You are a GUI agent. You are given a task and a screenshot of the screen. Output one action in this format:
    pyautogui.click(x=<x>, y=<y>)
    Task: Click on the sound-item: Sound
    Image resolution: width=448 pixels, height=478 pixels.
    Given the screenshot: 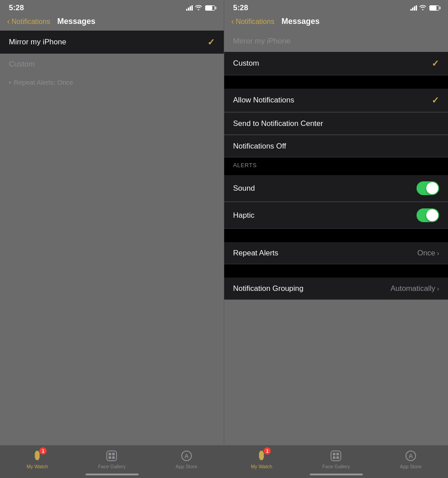 What is the action you would take?
    pyautogui.click(x=336, y=188)
    